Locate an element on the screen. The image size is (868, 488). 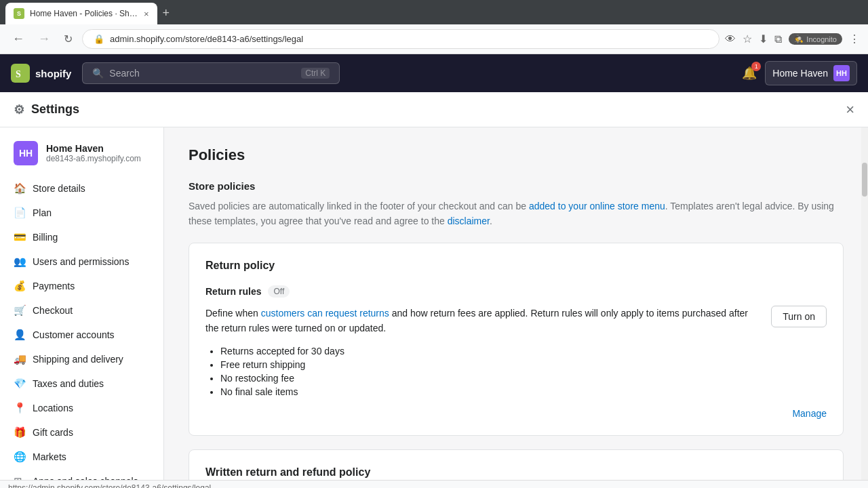
shopify-wordmark: shopify is located at coordinates (53, 73).